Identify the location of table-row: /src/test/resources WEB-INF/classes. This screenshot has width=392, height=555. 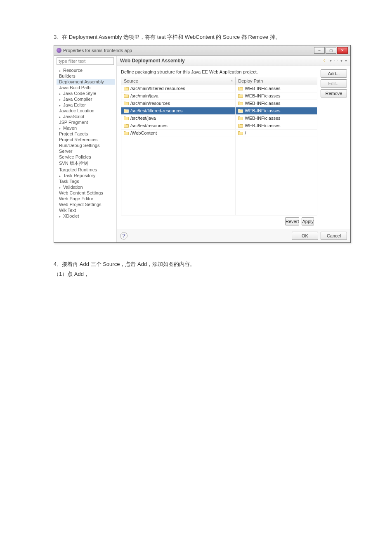
(220, 126).